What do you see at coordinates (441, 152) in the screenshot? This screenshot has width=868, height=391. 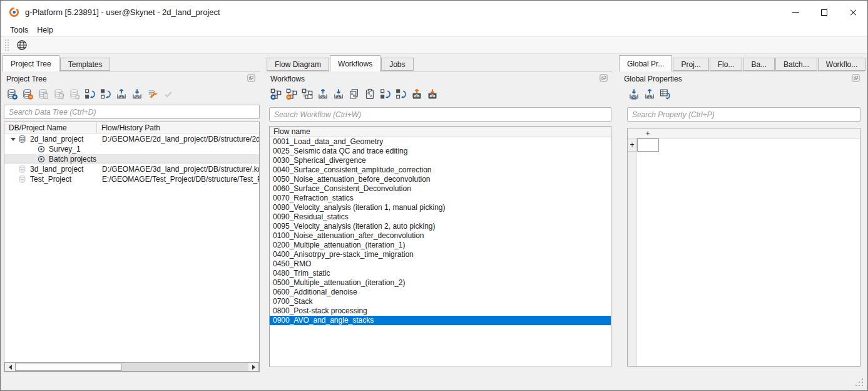 I see `workflow-item: 0025_Seismic data QC and trace editing` at bounding box center [441, 152].